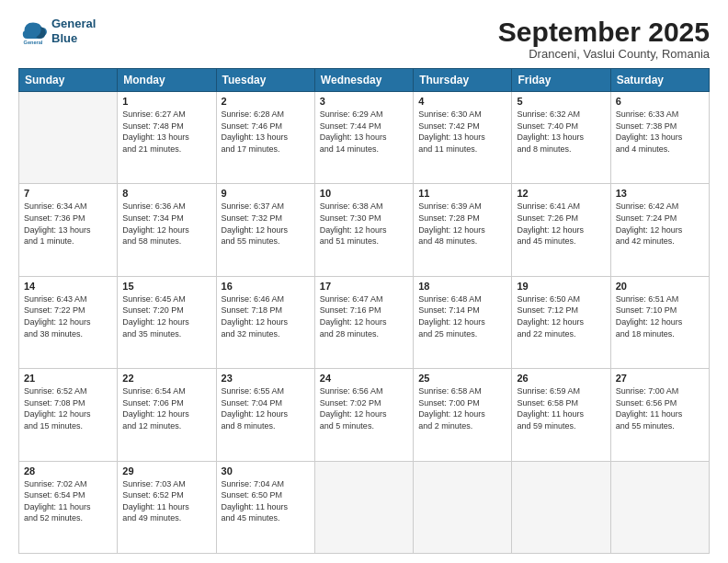  I want to click on calendar-cell: 17Sunrise: 6:47 AM Sunset: 7:16 PM Dayli…, so click(364, 322).